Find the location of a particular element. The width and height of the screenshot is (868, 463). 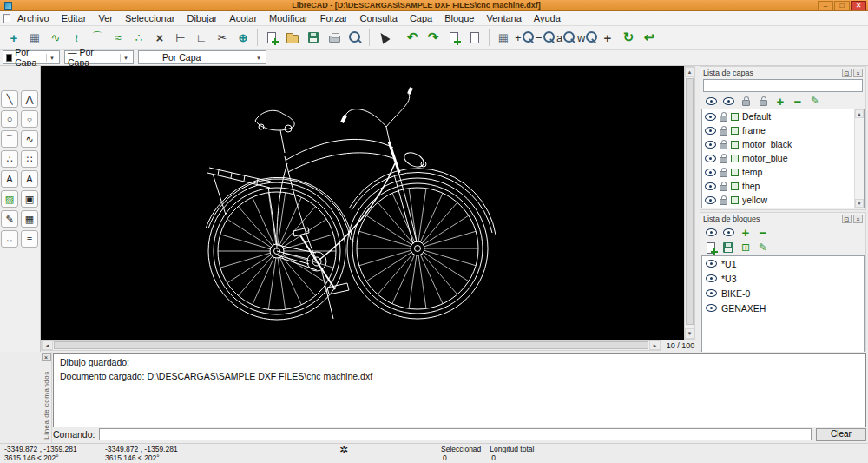

maximize-button: □ is located at coordinates (842, 5).